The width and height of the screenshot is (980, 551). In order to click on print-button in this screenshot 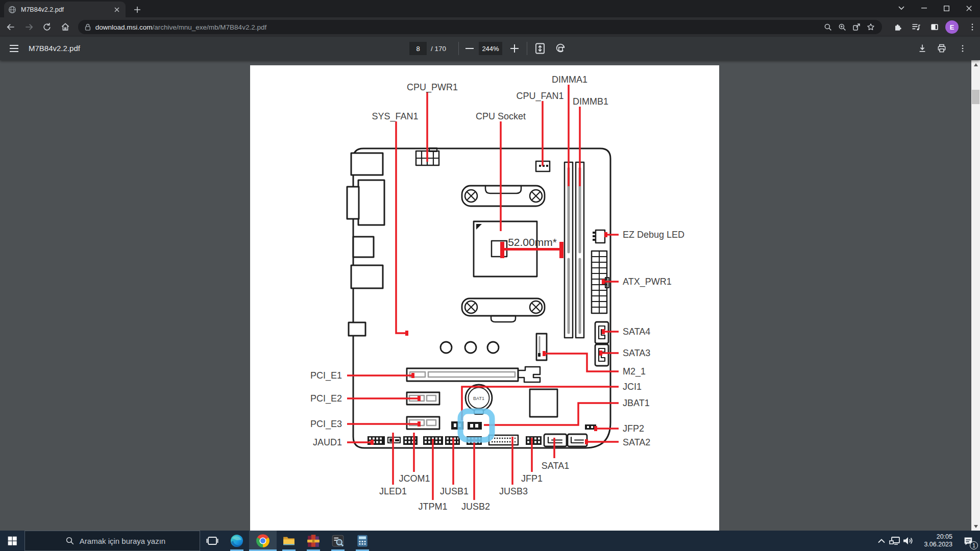, I will do `click(942, 48)`.